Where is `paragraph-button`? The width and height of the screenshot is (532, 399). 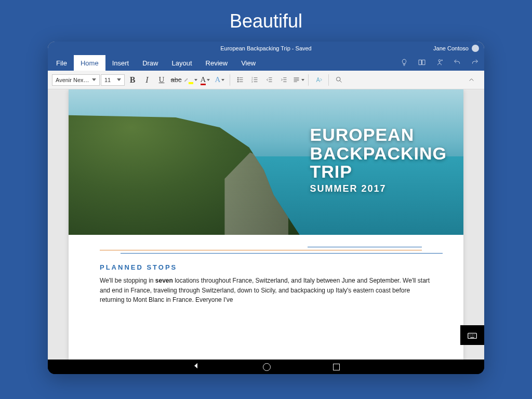
paragraph-button is located at coordinates (298, 80).